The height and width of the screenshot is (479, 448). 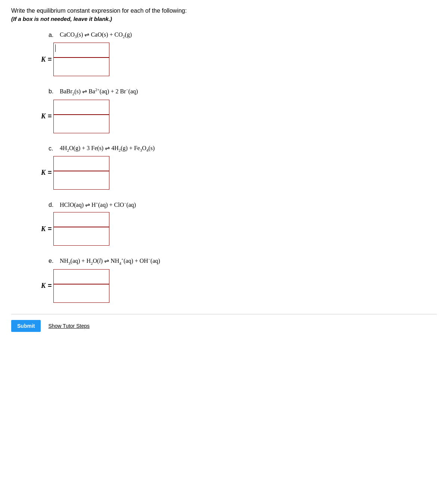 I want to click on answer-input-top-a, so click(x=81, y=50).